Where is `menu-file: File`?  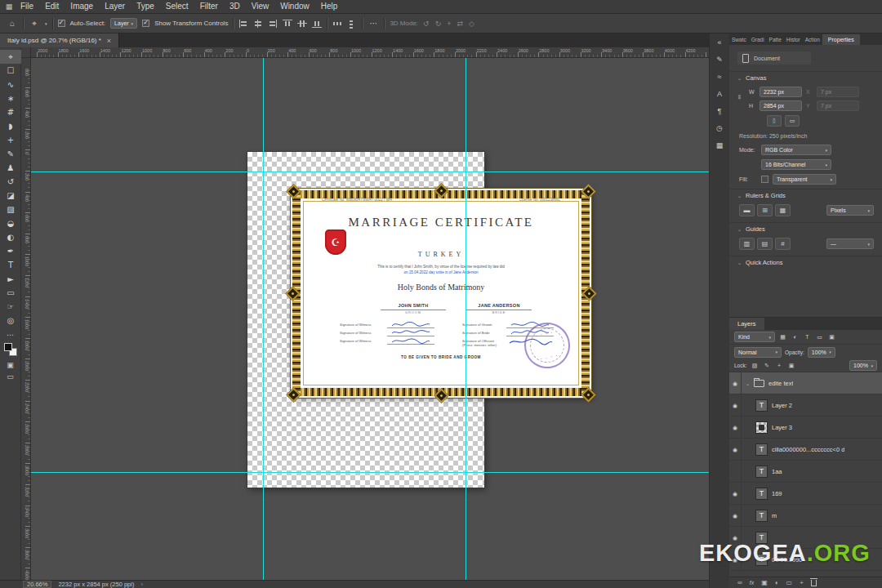
menu-file: File is located at coordinates (27, 7).